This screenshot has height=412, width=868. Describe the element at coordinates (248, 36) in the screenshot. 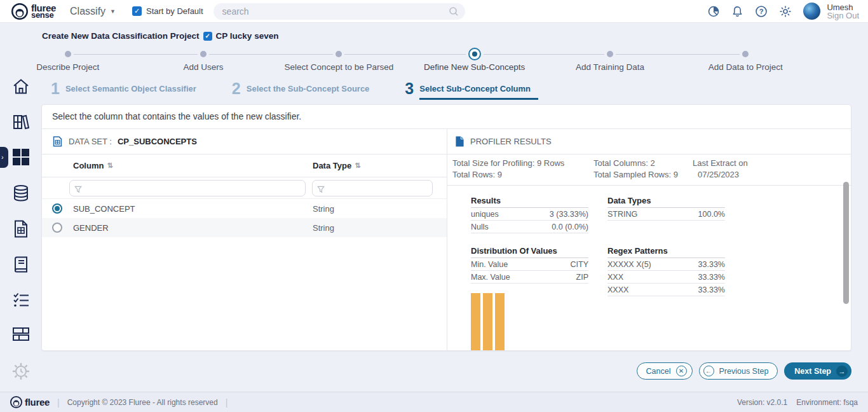

I see `project-name: CP lucky seven` at that location.